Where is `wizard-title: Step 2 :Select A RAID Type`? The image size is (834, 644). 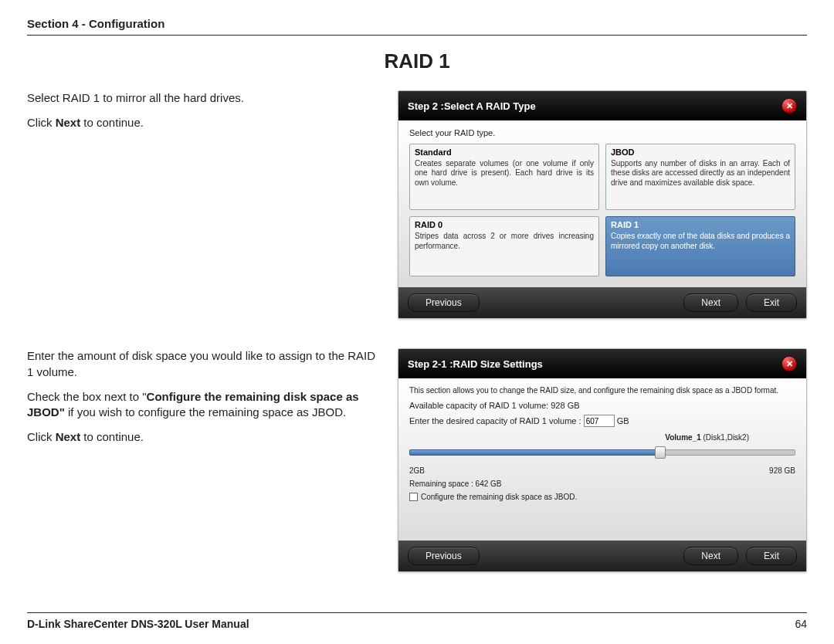
wizard-title: Step 2 :Select A RAID Type is located at coordinates (472, 107).